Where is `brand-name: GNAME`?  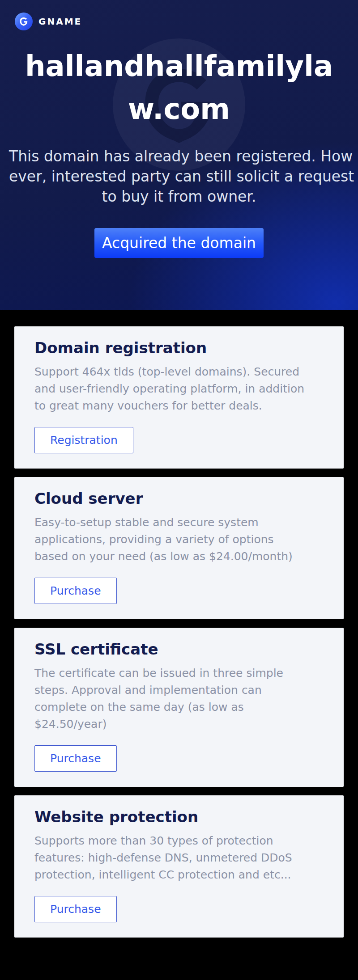
brand-name: GNAME is located at coordinates (60, 21).